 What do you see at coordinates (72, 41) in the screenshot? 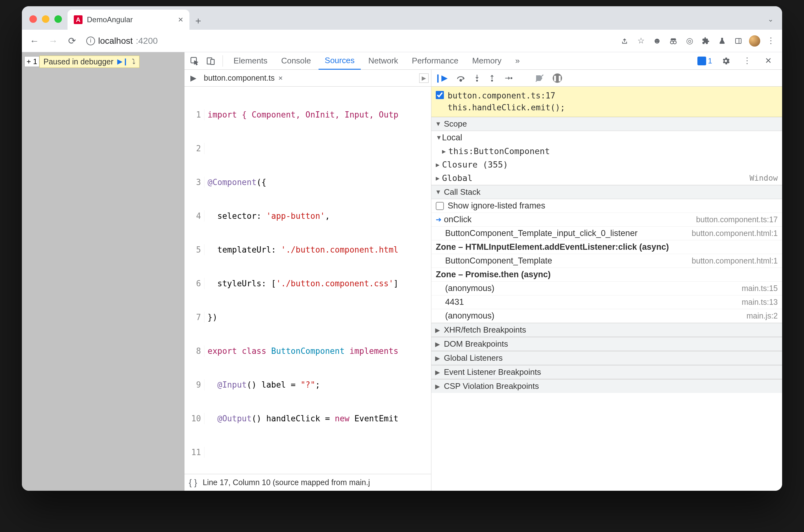
I see `reload-button: ⟳` at bounding box center [72, 41].